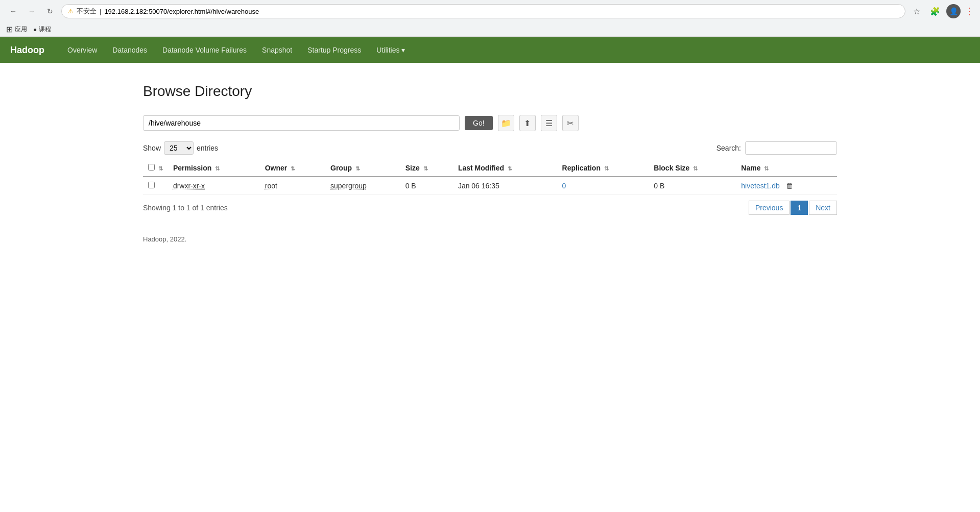  I want to click on nav-item-datanode-volume-failures: Datanode Volume Failures, so click(204, 50).